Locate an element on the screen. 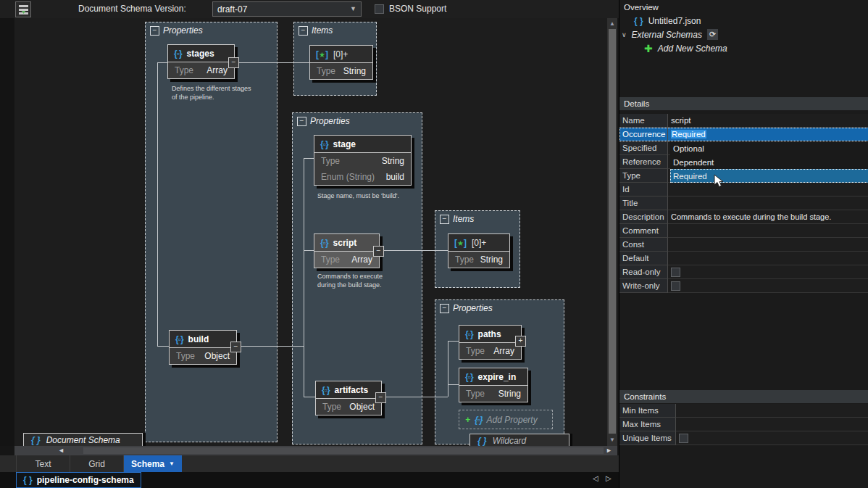 The height and width of the screenshot is (488, 868). schema-node-stages: {▫} stages Type Array is located at coordinates (201, 62).